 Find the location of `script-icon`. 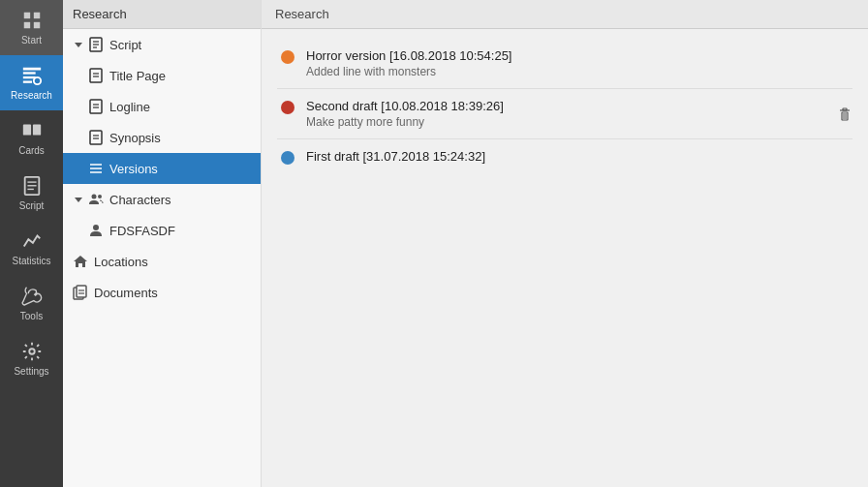

script-icon is located at coordinates (32, 186).